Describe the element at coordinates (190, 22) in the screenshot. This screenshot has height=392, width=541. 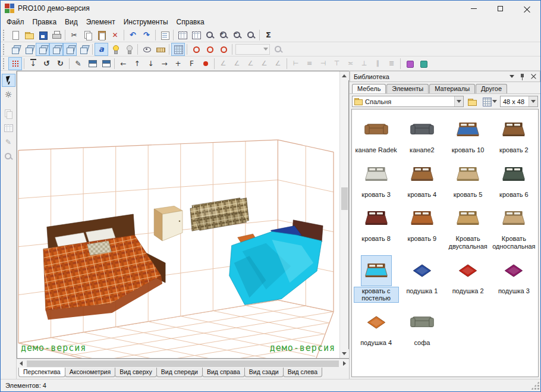
I see `menu-item: Справка` at that location.